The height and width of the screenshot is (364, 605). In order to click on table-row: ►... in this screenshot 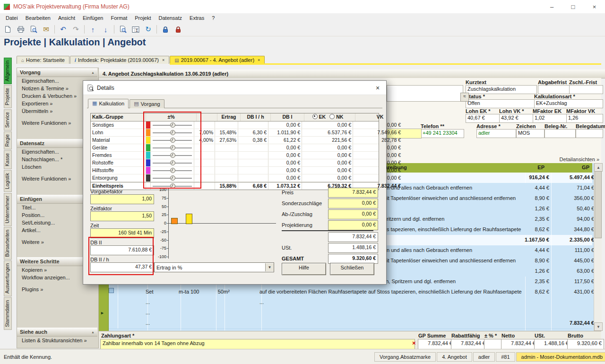, I will do `click(346, 313)`.